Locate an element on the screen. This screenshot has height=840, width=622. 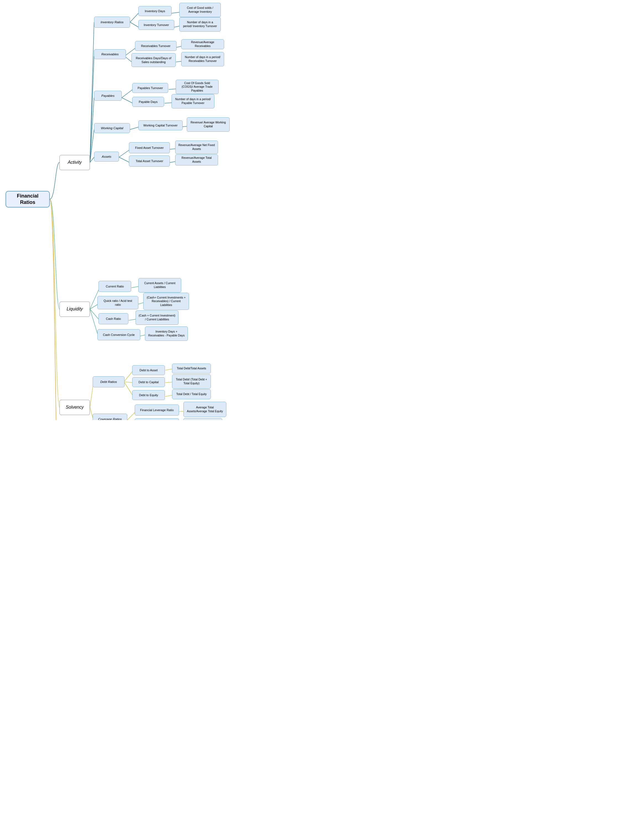
fixed-asset-turnover-node: Fixed Asset Turnover is located at coordinates (149, 148).